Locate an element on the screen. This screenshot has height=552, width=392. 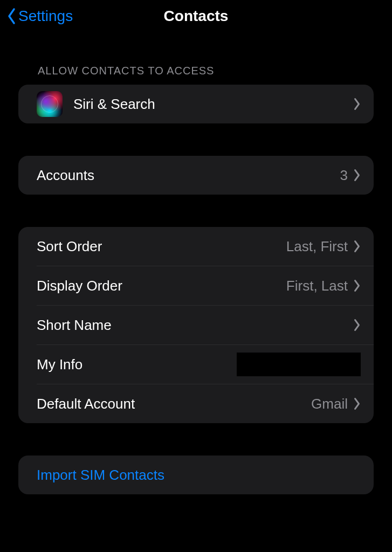
my-info-redacted is located at coordinates (299, 364).